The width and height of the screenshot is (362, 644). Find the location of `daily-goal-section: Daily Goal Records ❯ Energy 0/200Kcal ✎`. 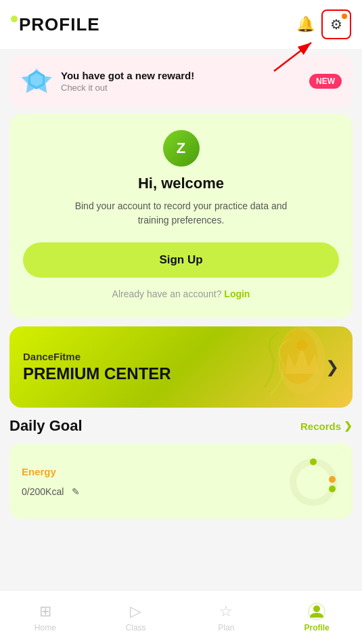

daily-goal-section: Daily Goal Records ❯ Energy 0/200Kcal ✎ is located at coordinates (181, 468).